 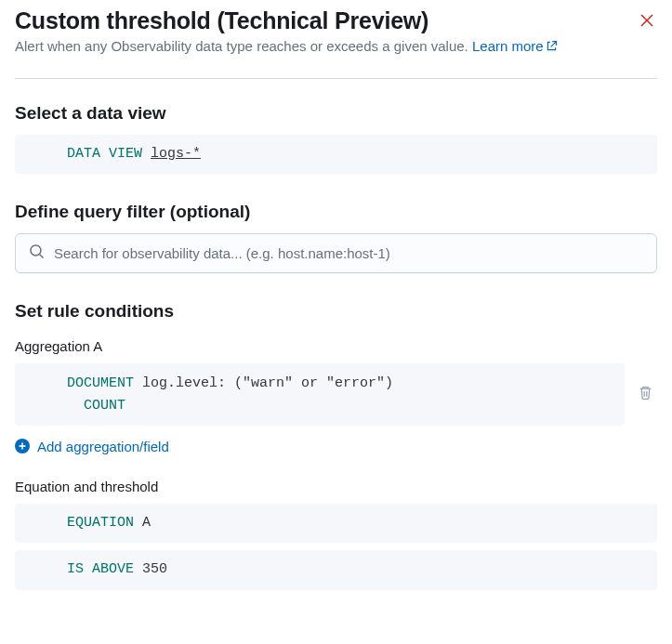 I want to click on add-aggregation-button: Add aggregation/field, so click(x=336, y=446).